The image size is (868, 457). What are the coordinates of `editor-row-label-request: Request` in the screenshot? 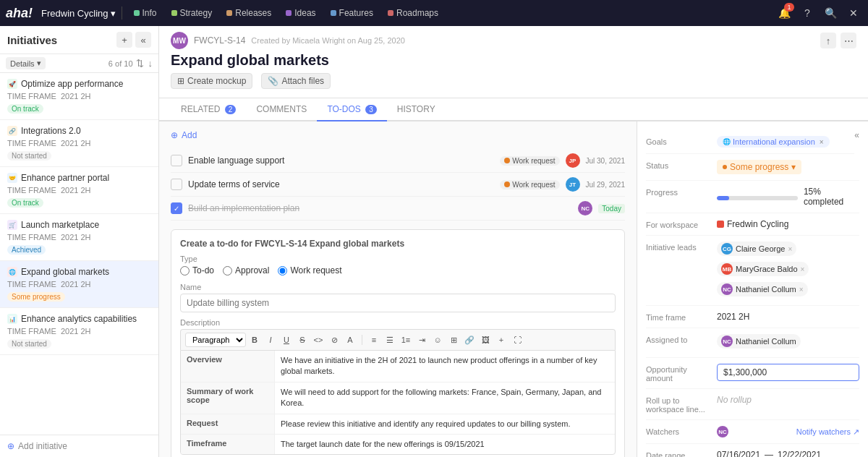 It's located at (228, 424).